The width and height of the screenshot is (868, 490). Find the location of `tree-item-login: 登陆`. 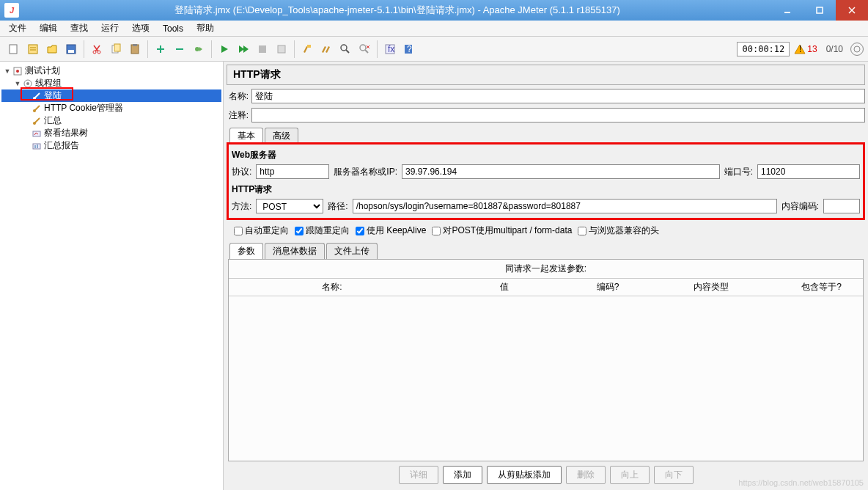

tree-item-login: 登陆 is located at coordinates (111, 95).